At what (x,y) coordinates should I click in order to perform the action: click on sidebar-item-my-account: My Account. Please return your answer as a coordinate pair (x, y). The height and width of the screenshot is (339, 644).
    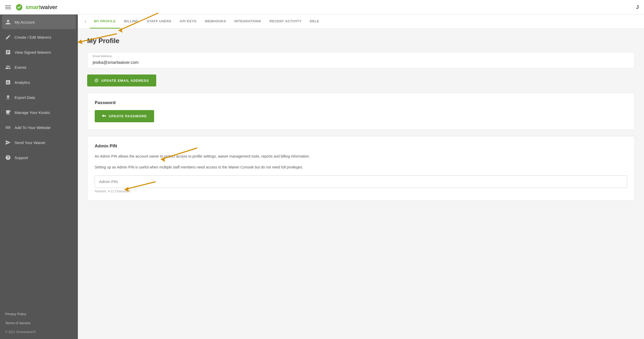
    Looking at the image, I should click on (39, 22).